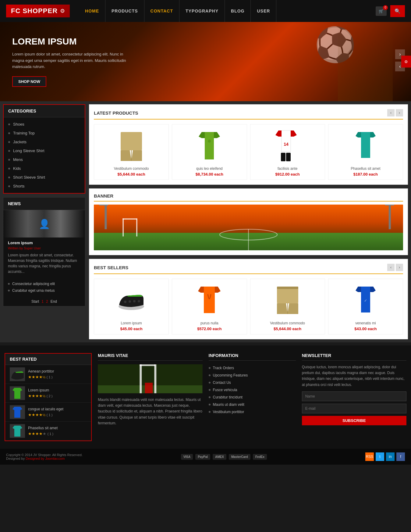  What do you see at coordinates (264, 11) in the screenshot?
I see `nav-user: USER` at bounding box center [264, 11].